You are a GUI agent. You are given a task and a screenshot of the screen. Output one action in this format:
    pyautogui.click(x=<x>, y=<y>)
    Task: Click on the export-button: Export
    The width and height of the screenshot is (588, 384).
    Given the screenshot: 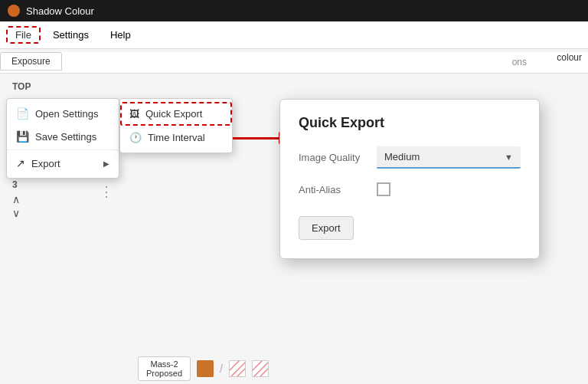 What is the action you would take?
    pyautogui.click(x=326, y=228)
    